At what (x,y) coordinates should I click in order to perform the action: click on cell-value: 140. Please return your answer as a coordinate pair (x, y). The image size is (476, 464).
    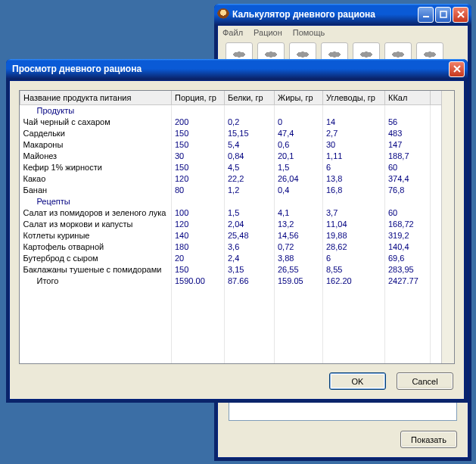
    Looking at the image, I should click on (198, 235).